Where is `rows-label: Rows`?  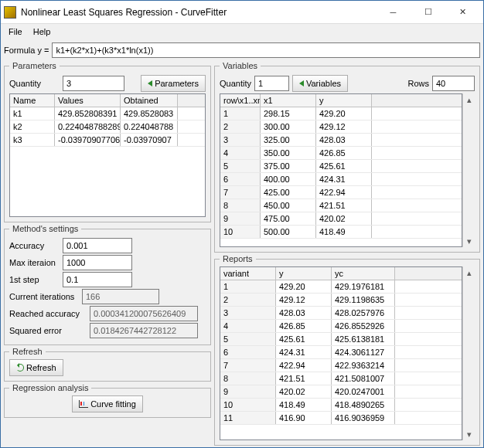 rows-label: Rows is located at coordinates (418, 83).